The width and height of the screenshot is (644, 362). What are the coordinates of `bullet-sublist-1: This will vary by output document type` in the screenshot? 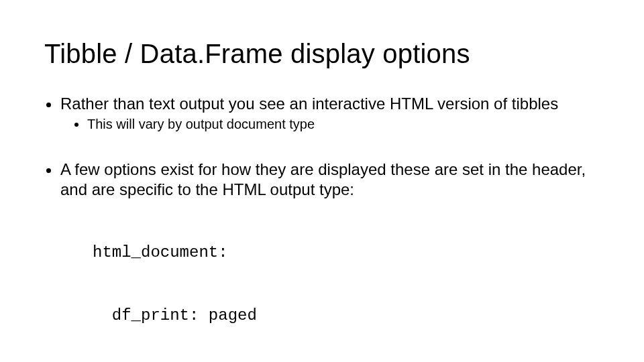 It's located at (330, 125).